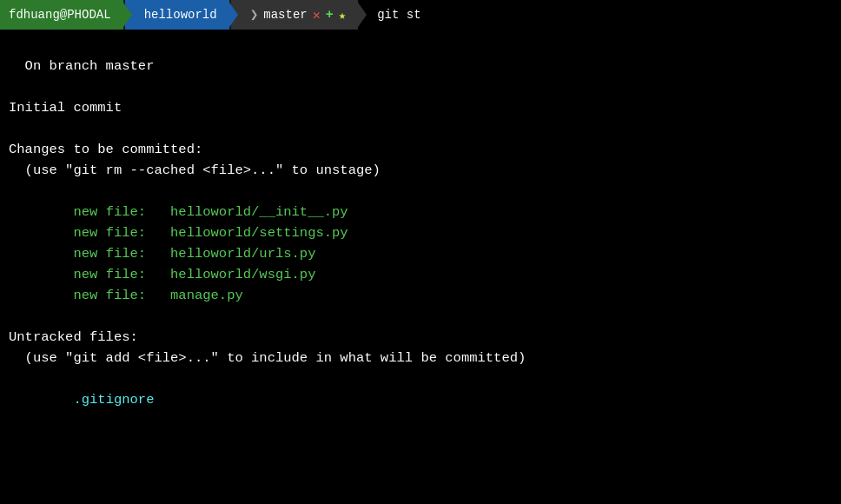 Image resolution: width=841 pixels, height=504 pixels. I want to click on branch-label: master, so click(285, 15).